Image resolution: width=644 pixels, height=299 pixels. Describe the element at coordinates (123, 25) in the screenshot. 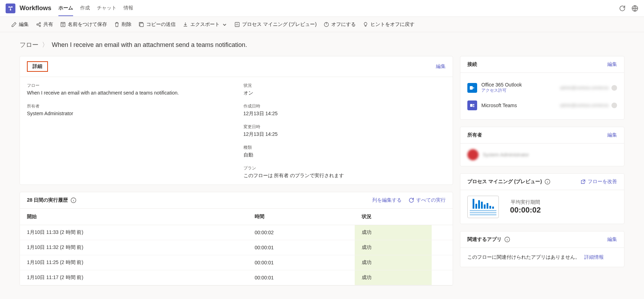

I see `delete-button: 削除` at that location.